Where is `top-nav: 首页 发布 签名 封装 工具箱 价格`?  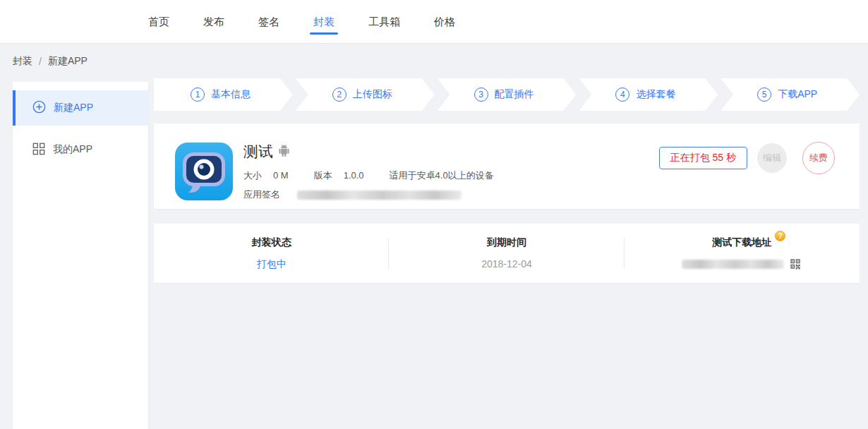 top-nav: 首页 发布 签名 封装 工具箱 价格 is located at coordinates (434, 22).